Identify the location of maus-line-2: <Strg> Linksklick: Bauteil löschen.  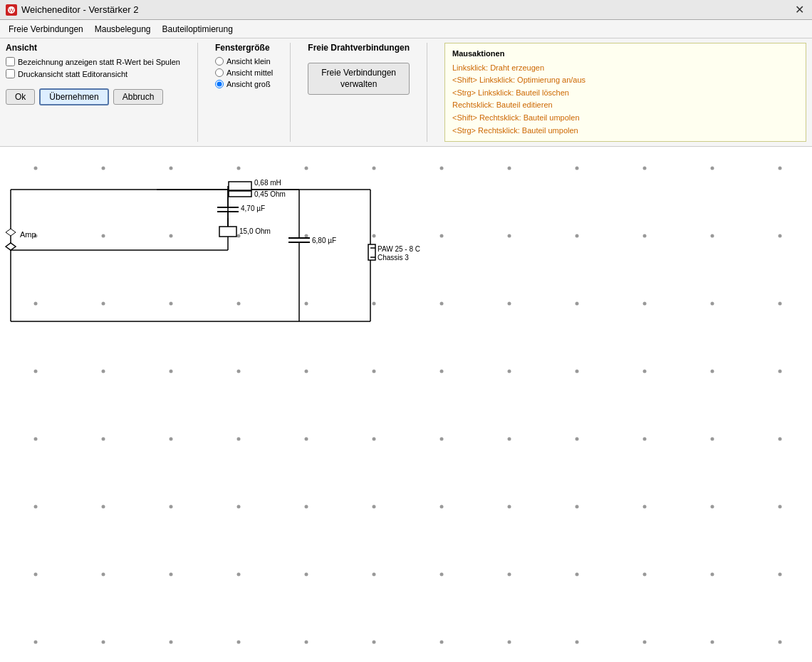
(625, 93).